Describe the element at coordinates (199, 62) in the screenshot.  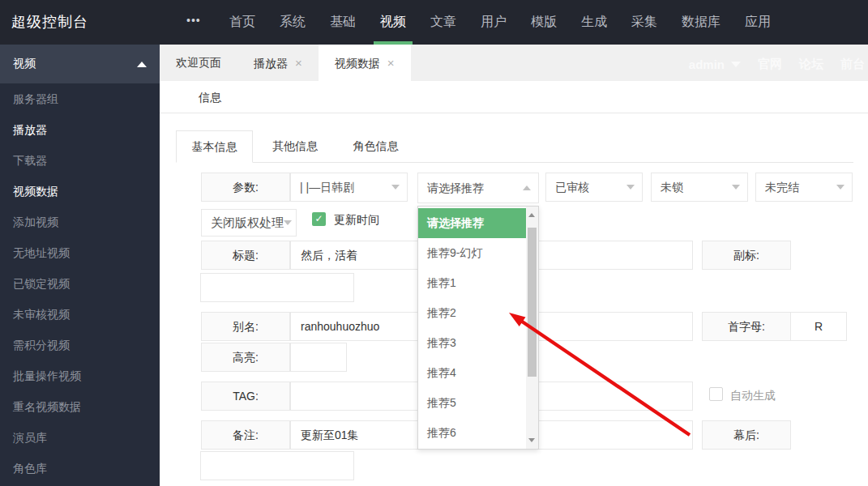
I see `tab-welcome-label: 欢迎页面` at that location.